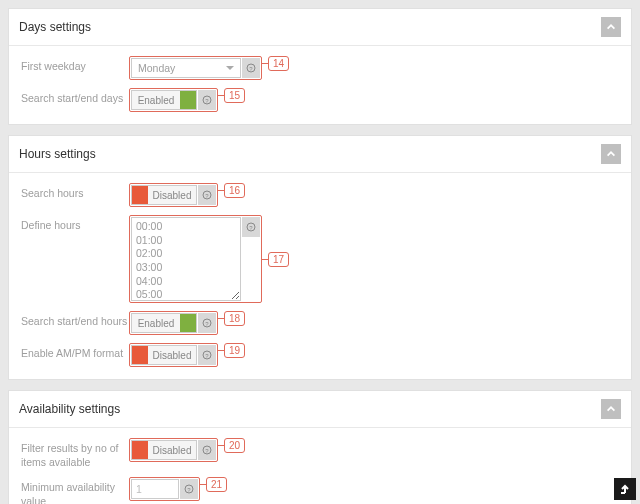 The image size is (640, 504). What do you see at coordinates (278, 260) in the screenshot?
I see `callout-number: 17` at bounding box center [278, 260].